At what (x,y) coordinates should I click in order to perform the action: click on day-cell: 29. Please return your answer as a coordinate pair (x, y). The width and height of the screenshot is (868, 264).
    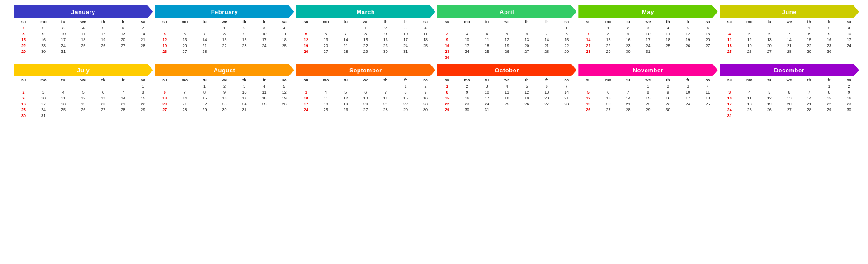
    Looking at the image, I should click on (204, 109).